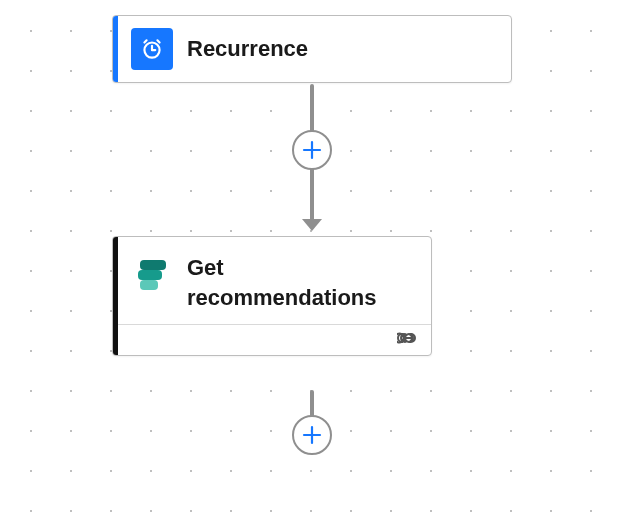  What do you see at coordinates (152, 49) in the screenshot?
I see `clock-icon` at bounding box center [152, 49].